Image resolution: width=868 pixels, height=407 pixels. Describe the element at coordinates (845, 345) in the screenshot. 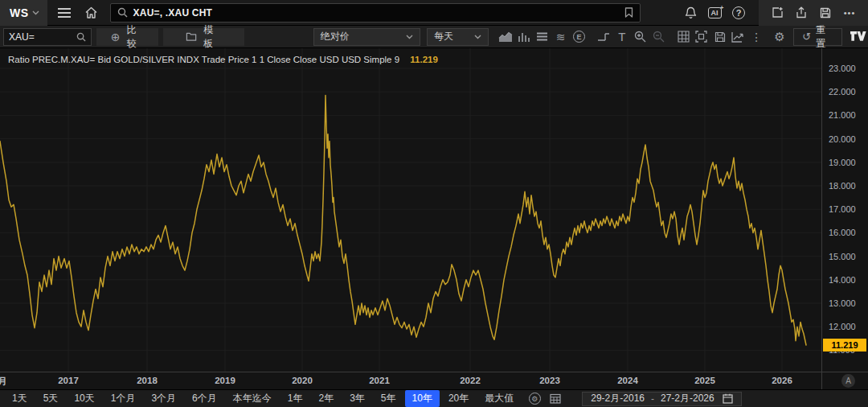

I see `last-price-badge: 11.219` at that location.